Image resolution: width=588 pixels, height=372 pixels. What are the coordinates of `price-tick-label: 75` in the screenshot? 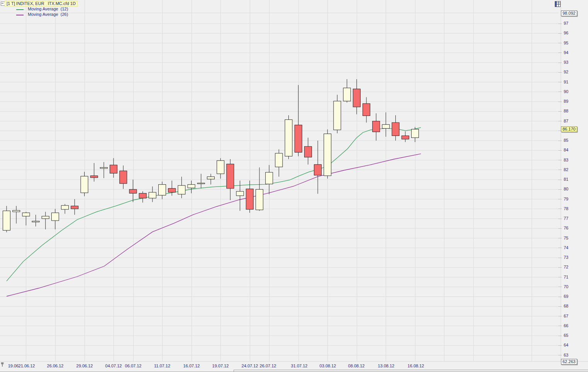 It's located at (566, 238).